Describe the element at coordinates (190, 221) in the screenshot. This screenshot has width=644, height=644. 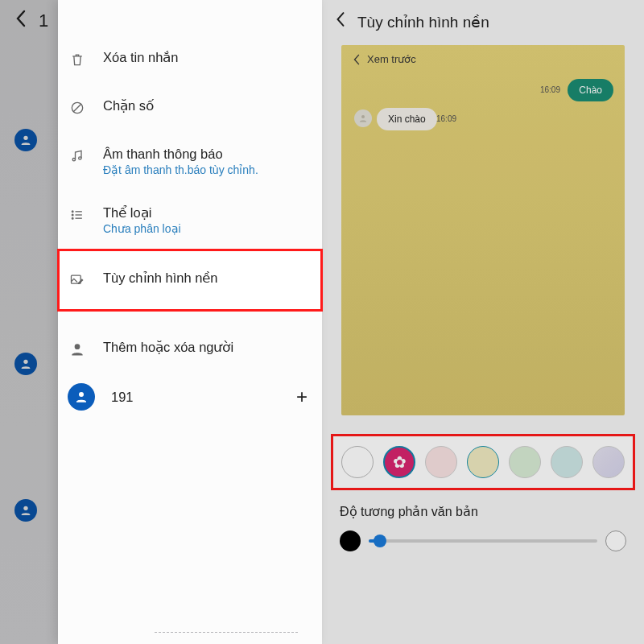
I see `menu-item-category: Thể loại Chưa phân loại` at that location.